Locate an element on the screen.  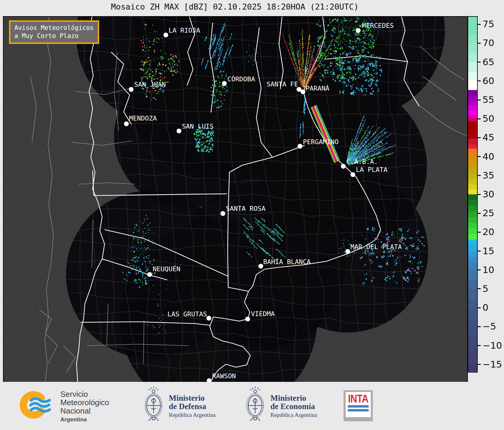
city-label: NEUQUÉN is located at coordinates (167, 269).